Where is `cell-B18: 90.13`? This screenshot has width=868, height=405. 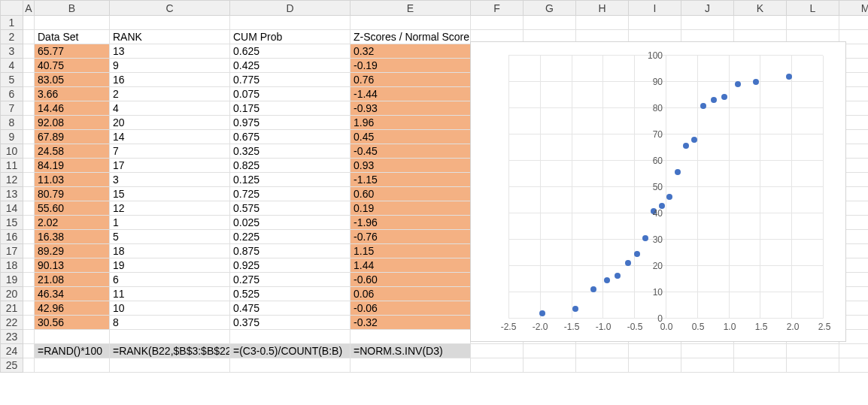 cell-B18: 90.13 is located at coordinates (72, 266).